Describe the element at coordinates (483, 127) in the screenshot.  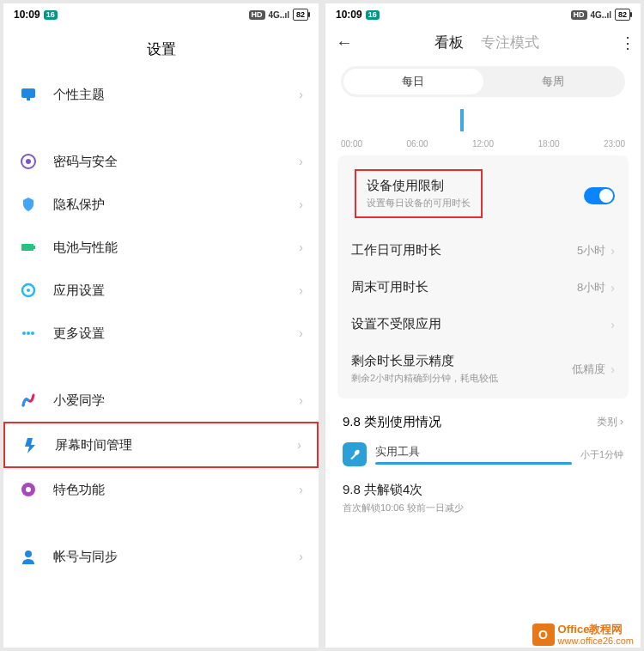
I see `usage-timeline: 00:00 06:00 12:00 18:00 23:00` at that location.